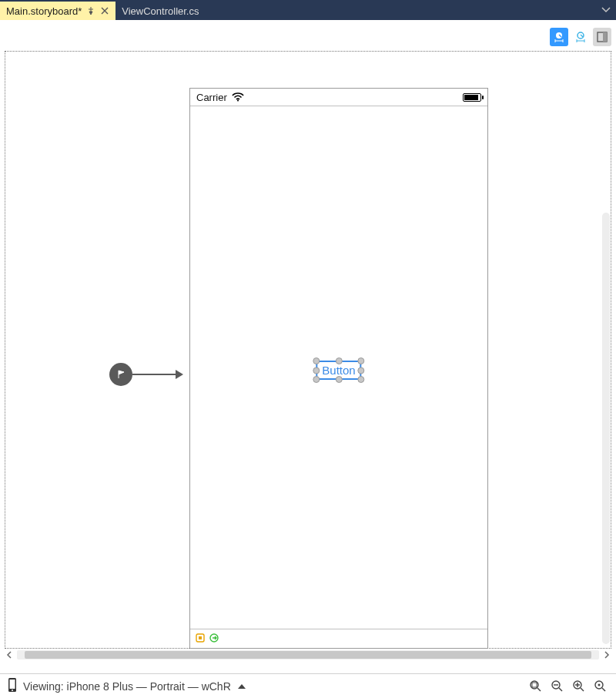  What do you see at coordinates (105, 11) in the screenshot?
I see `close-icon` at bounding box center [105, 11].